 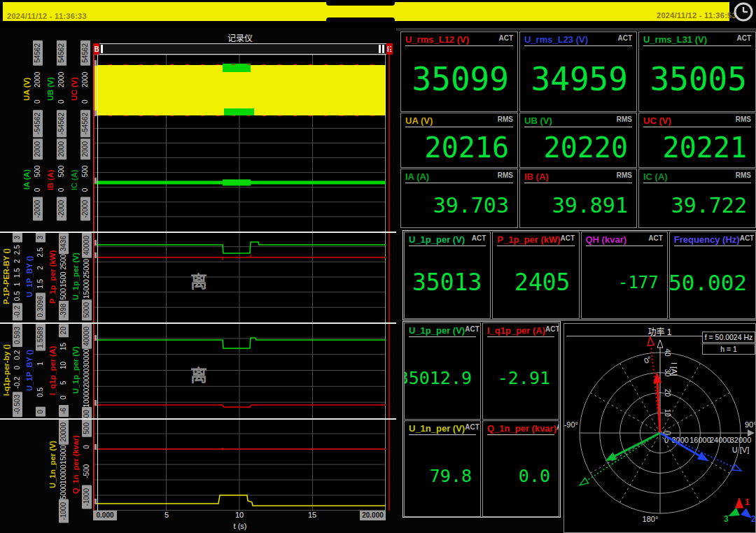 What do you see at coordinates (76, 464) in the screenshot?
I see `channel-name-label: Q_1n_per (kvar)` at bounding box center [76, 464].